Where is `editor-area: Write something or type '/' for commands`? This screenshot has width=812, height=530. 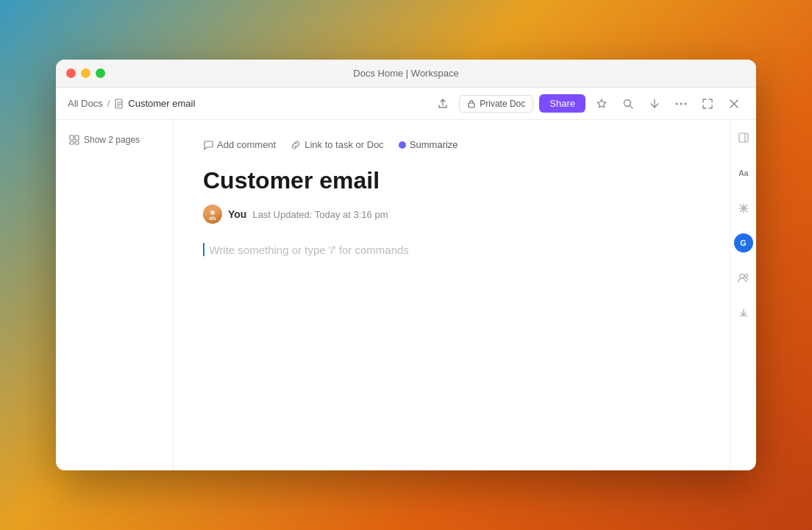 editor-area: Write something or type '/' for commands is located at coordinates (452, 250).